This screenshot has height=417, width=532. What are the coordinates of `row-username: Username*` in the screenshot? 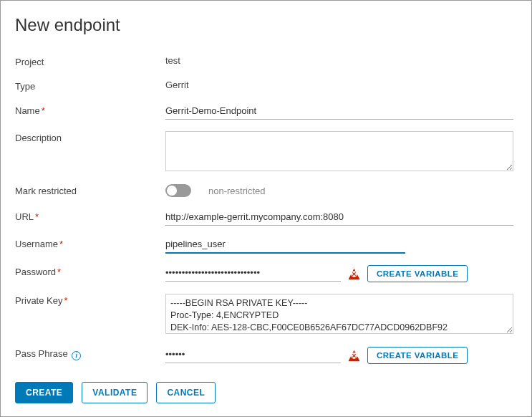 It's located at (266, 245).